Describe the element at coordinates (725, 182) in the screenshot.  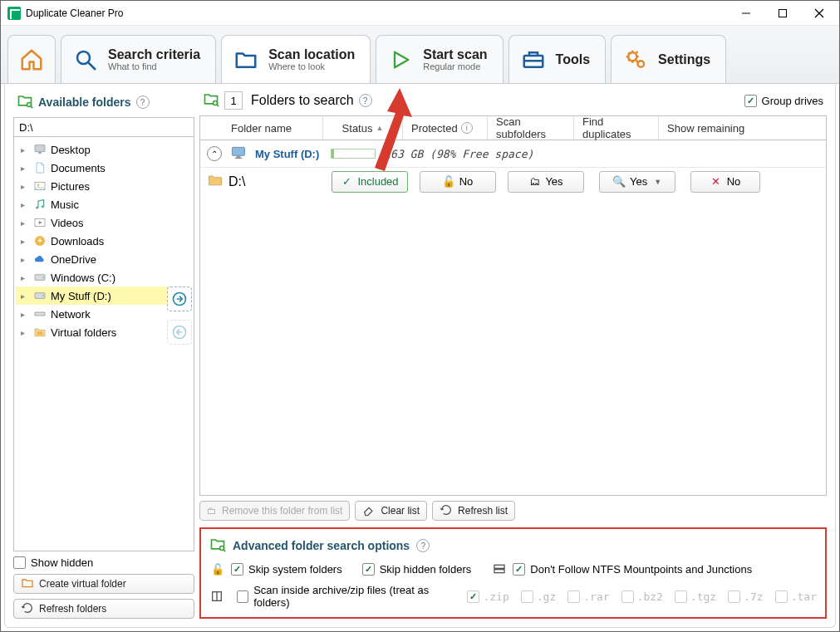
I see `remaining-pill: ✕No` at that location.